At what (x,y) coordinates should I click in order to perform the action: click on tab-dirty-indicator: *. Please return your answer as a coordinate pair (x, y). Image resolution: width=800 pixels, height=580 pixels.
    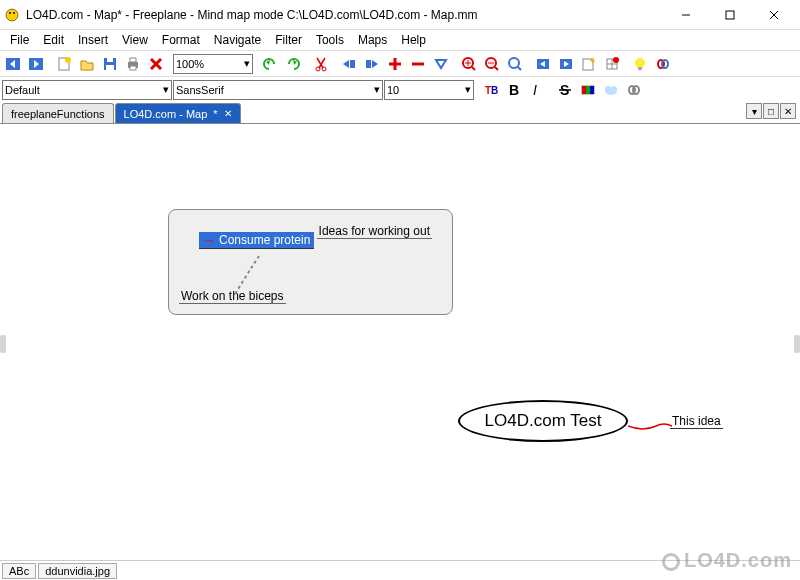
    Looking at the image, I should click on (215, 114).